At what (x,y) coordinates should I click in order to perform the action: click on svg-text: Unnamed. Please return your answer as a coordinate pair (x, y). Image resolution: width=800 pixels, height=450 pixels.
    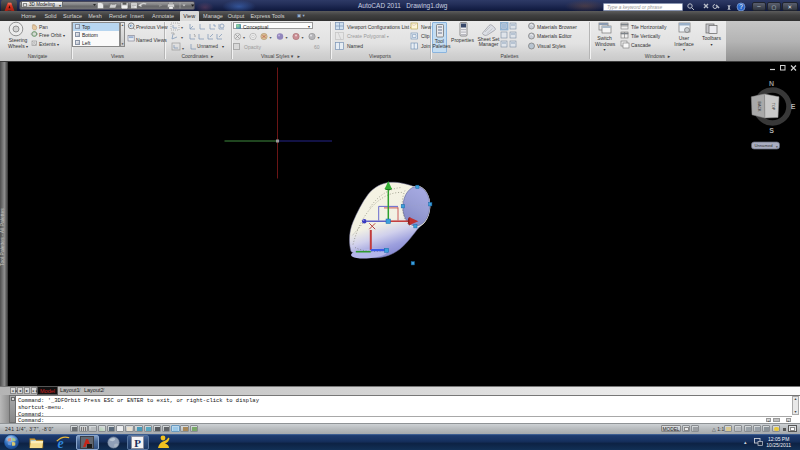
    Looking at the image, I should click on (764, 146).